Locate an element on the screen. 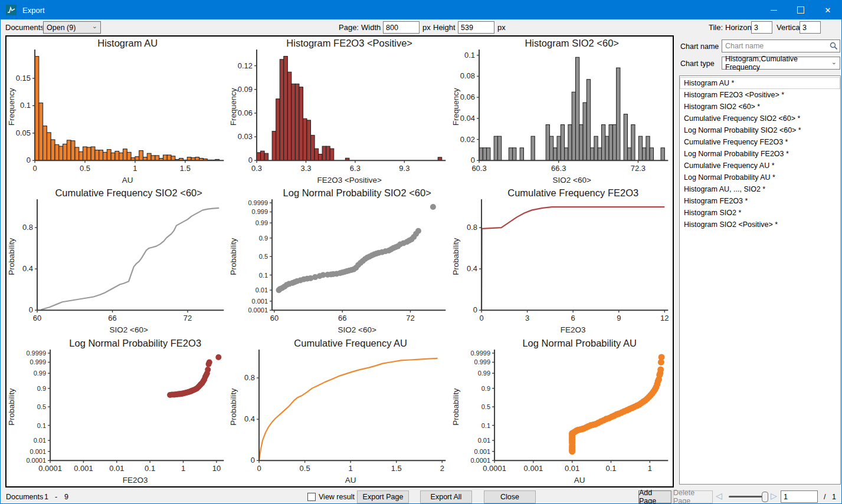 The height and width of the screenshot is (504, 842). chart-list-item: Histogram FE2O3 * is located at coordinates (760, 201).